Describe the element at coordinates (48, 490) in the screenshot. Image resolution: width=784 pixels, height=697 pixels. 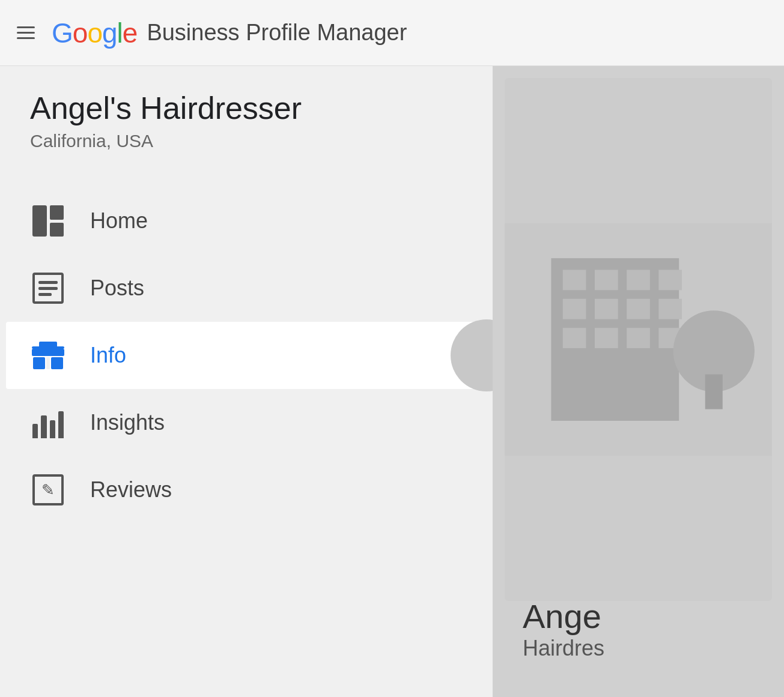
I see `reviews-icon` at that location.